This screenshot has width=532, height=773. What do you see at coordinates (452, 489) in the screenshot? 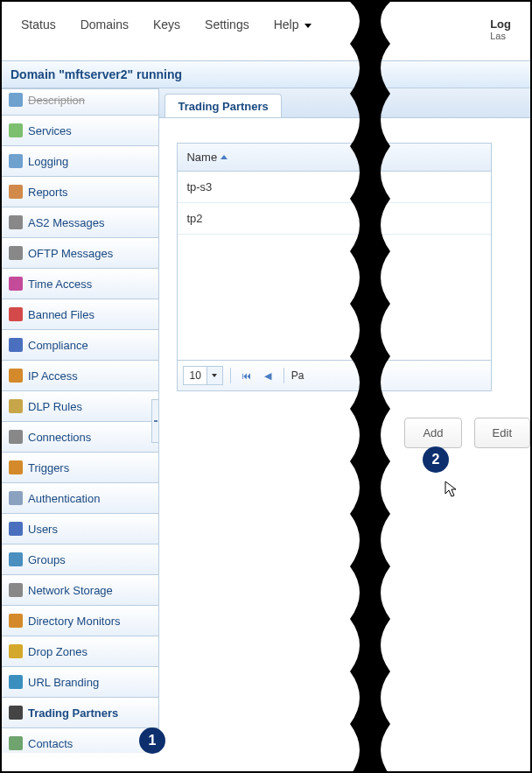
I see `cursor-icon` at bounding box center [452, 489].